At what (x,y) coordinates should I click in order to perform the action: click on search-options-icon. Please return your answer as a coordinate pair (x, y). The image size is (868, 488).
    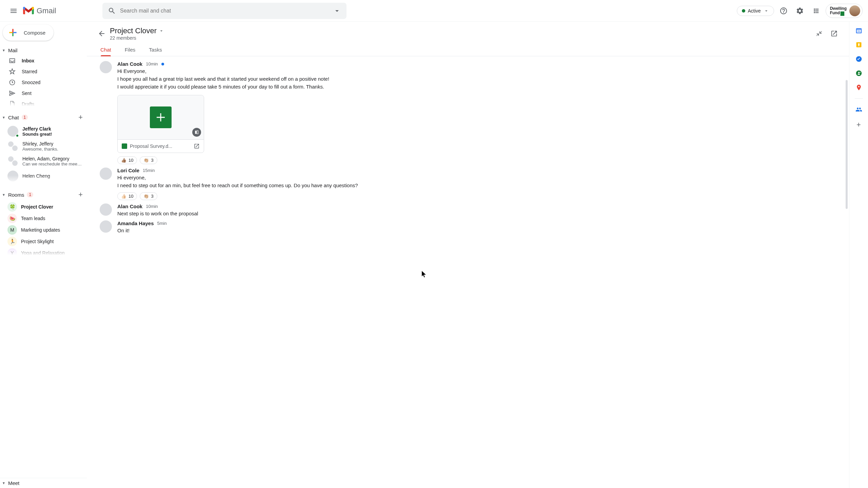
    Looking at the image, I should click on (337, 11).